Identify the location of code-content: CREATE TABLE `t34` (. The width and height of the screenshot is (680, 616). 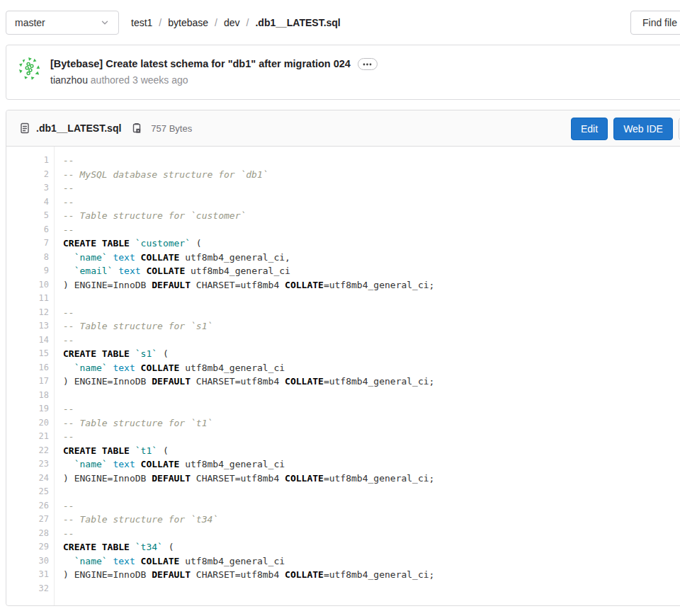
(112, 547).